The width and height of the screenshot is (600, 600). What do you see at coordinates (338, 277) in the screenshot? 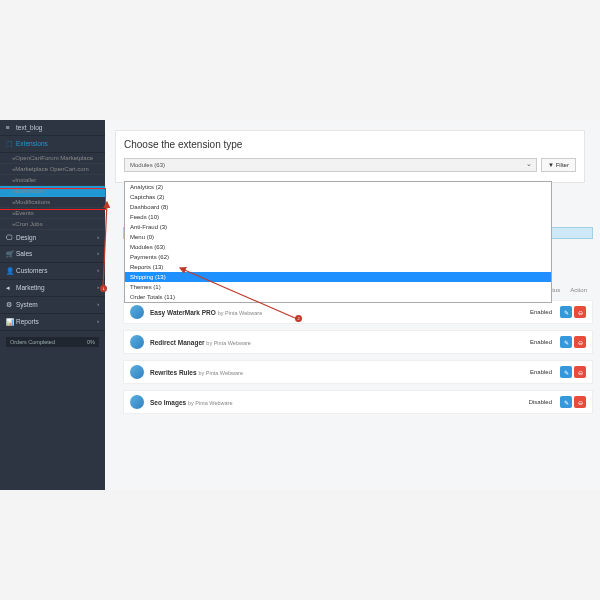
I see `dd-shipping: Shipping (13)` at bounding box center [338, 277].